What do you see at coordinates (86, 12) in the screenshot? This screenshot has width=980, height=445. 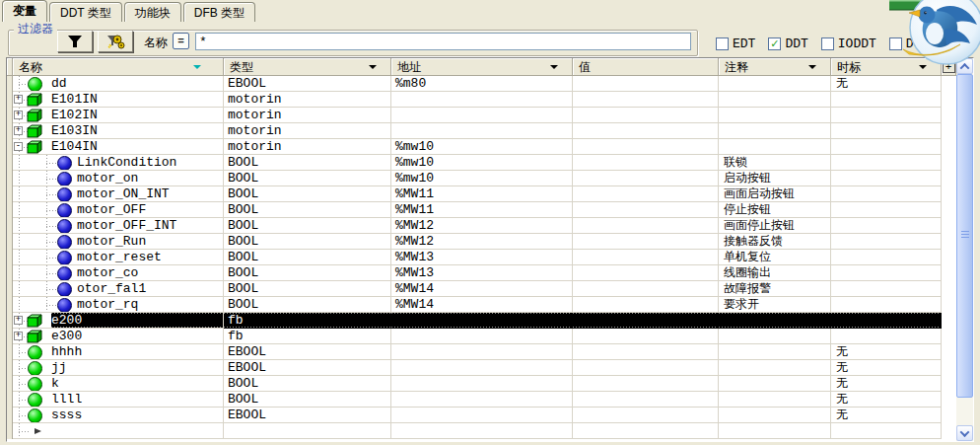 I see `tab-1: DDT 类型` at bounding box center [86, 12].